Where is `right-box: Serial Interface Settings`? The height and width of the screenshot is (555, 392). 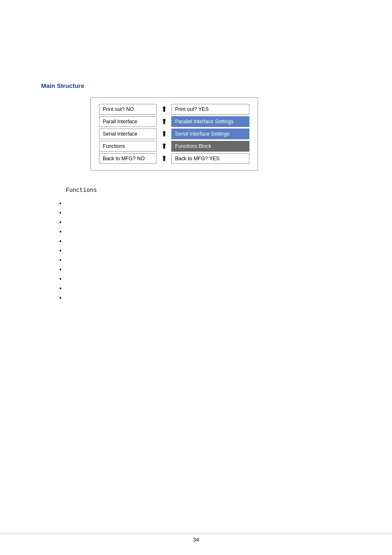
right-box: Serial Interface Settings is located at coordinates (210, 134).